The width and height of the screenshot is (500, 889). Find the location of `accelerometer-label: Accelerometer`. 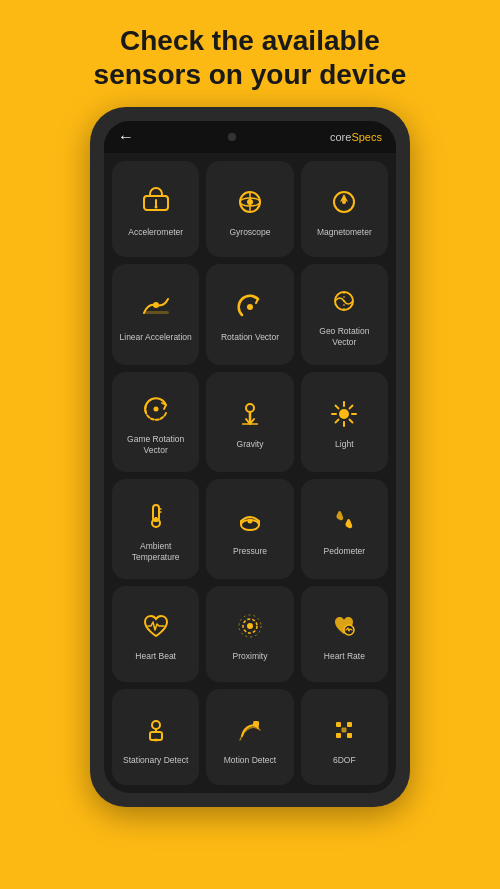

accelerometer-label: Accelerometer is located at coordinates (156, 232).